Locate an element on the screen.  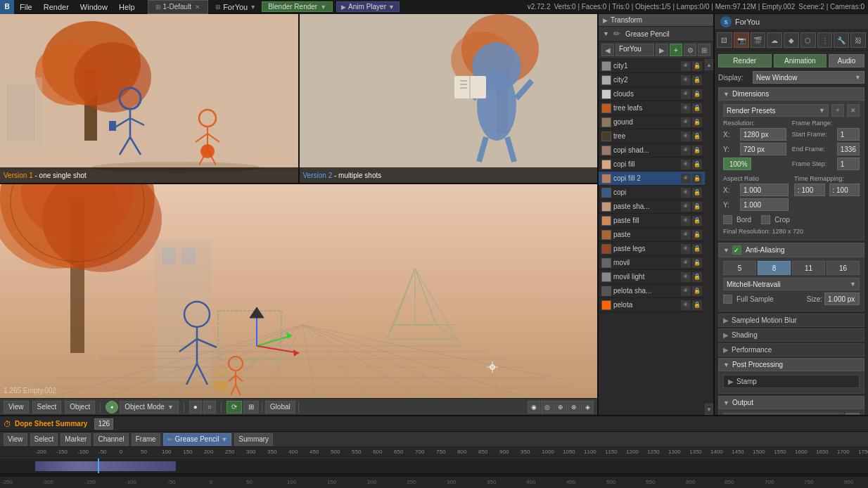
audio-btn: Audio is located at coordinates (847, 60).